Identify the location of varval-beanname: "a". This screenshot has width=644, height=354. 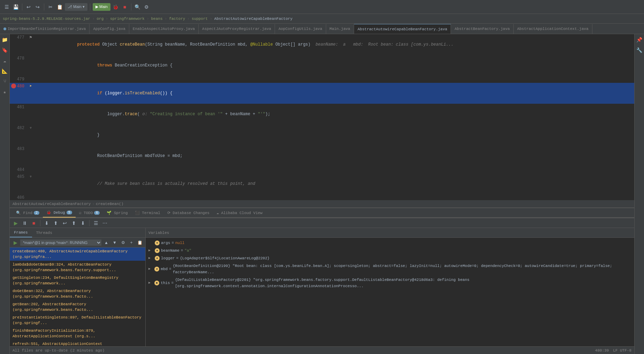
(188, 251).